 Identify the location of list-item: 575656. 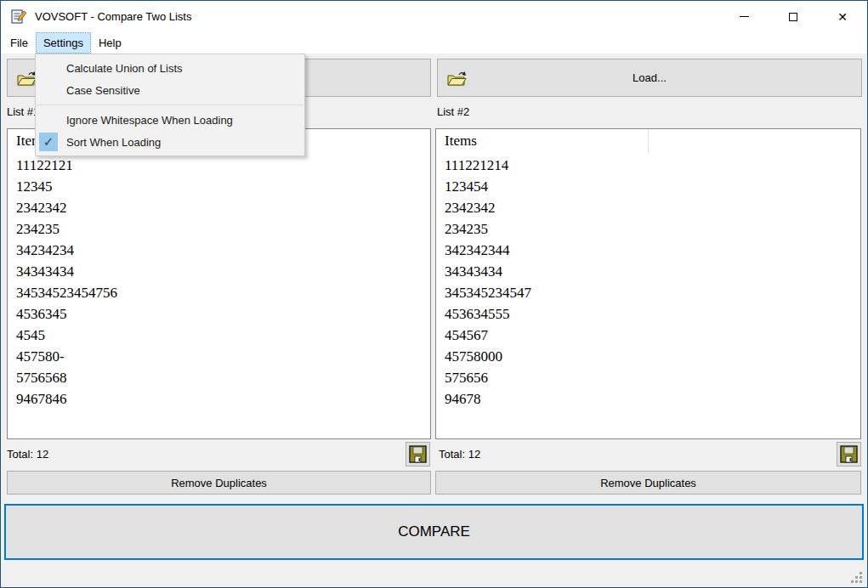
(648, 377).